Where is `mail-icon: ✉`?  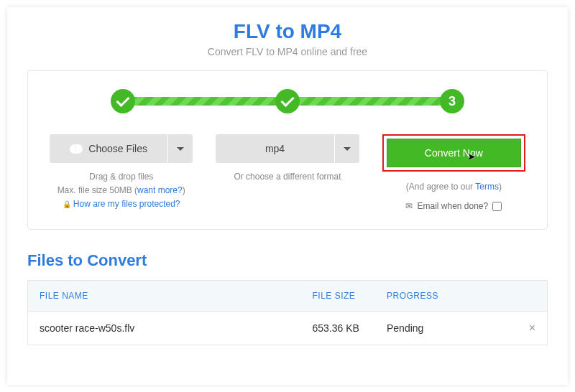 mail-icon: ✉ is located at coordinates (409, 207).